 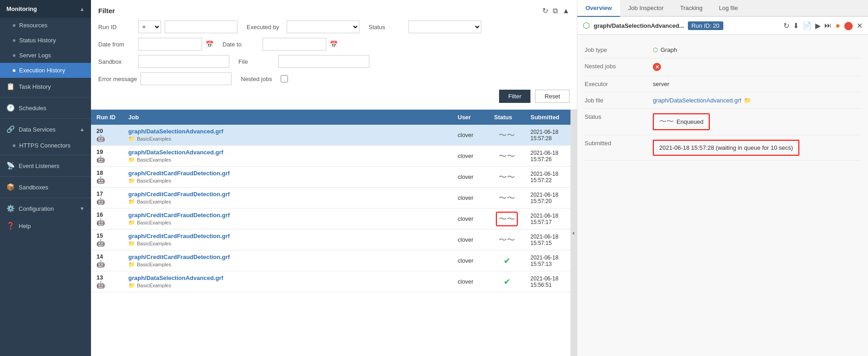 I want to click on job-type-value: ⬡ Graph, so click(x=665, y=50).